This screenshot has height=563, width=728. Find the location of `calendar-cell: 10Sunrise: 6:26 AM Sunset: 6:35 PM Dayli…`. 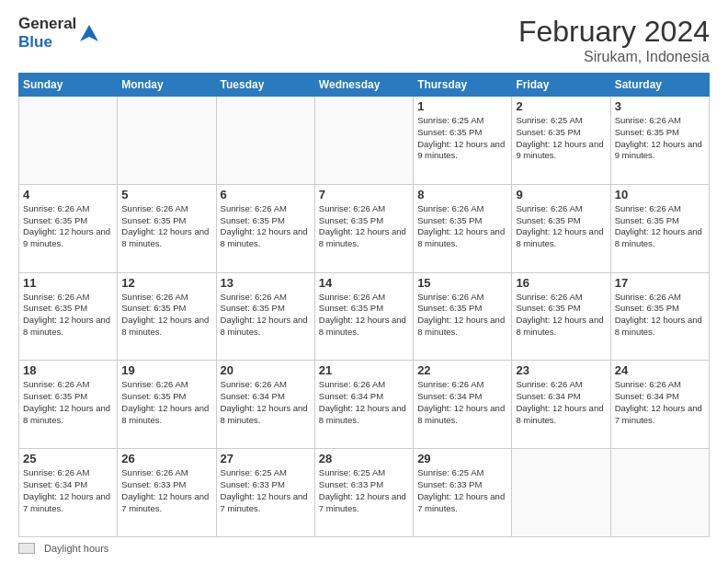

calendar-cell: 10Sunrise: 6:26 AM Sunset: 6:35 PM Dayli… is located at coordinates (660, 228).